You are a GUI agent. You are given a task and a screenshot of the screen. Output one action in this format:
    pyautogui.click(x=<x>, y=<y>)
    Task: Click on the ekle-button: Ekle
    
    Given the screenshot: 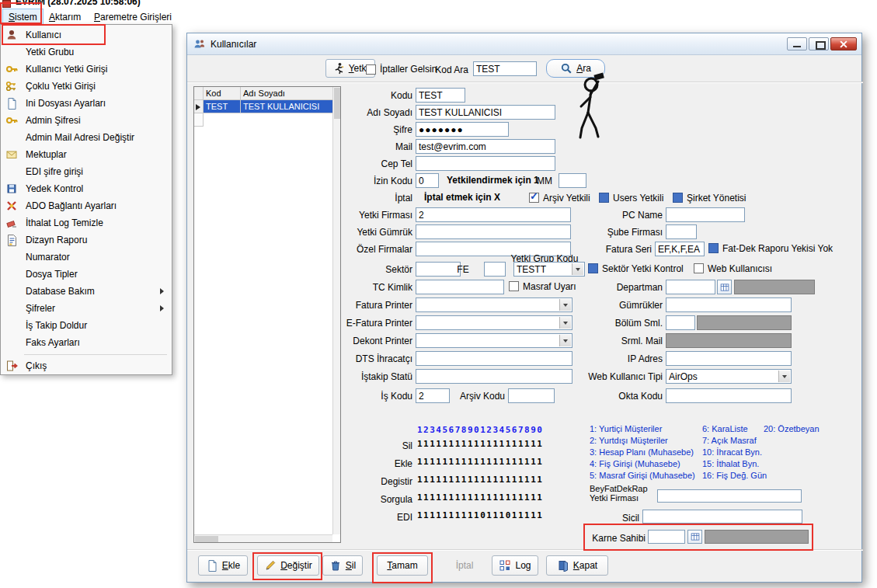 What is the action you would take?
    pyautogui.click(x=223, y=565)
    